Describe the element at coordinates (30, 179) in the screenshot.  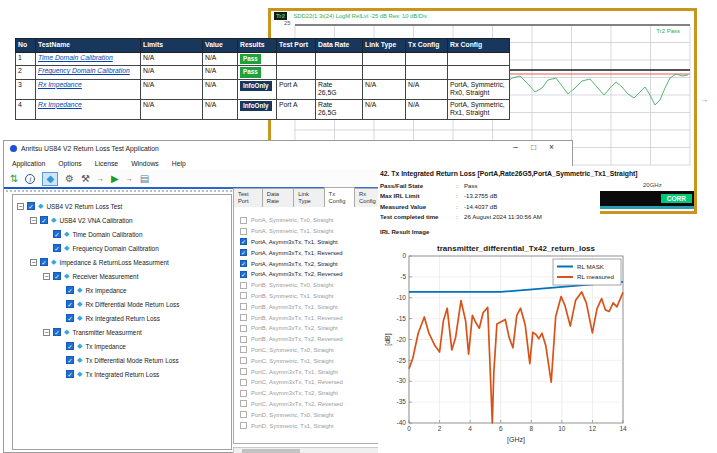
I see `info-icon: i` at that location.